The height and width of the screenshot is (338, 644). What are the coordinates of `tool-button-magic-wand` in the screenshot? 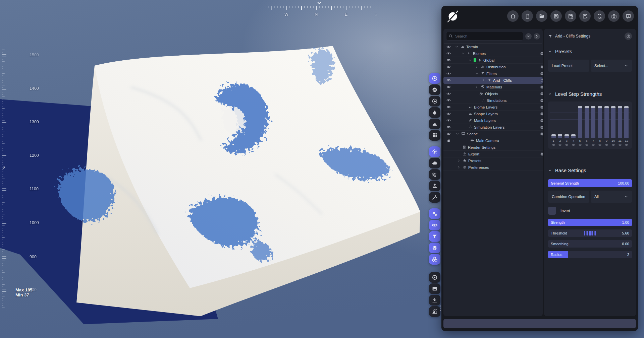 It's located at (435, 197).